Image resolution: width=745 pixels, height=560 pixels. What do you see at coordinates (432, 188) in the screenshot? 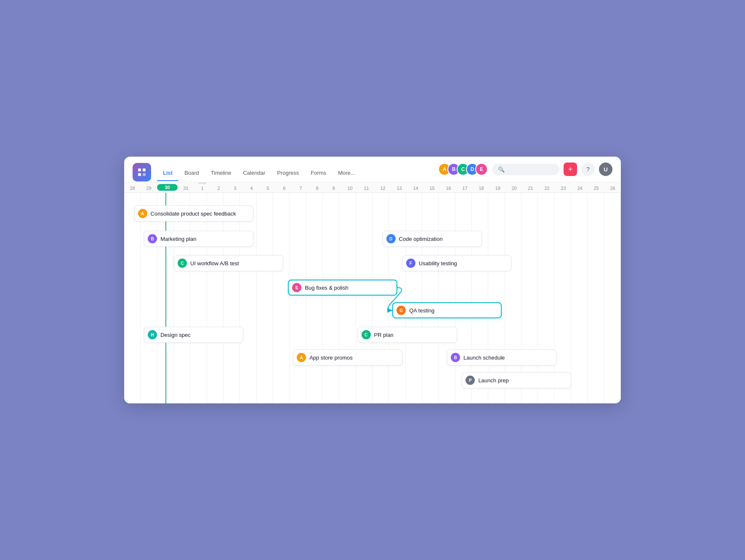
I see `date-cell-15: 15` at bounding box center [432, 188].